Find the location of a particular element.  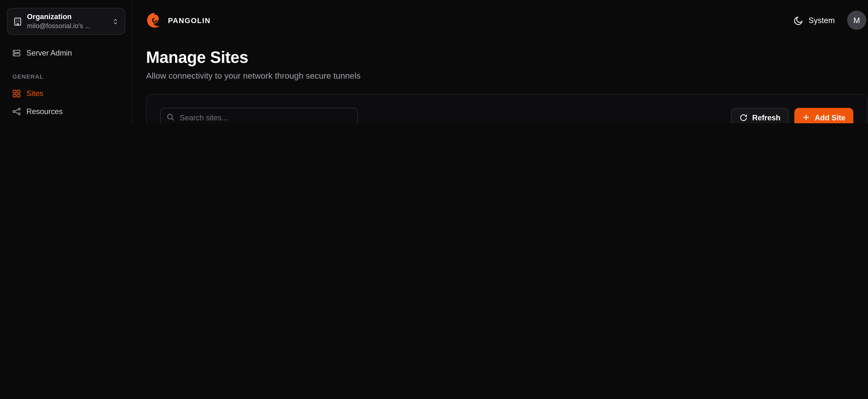

brand-name: PANGOLIN is located at coordinates (189, 20).